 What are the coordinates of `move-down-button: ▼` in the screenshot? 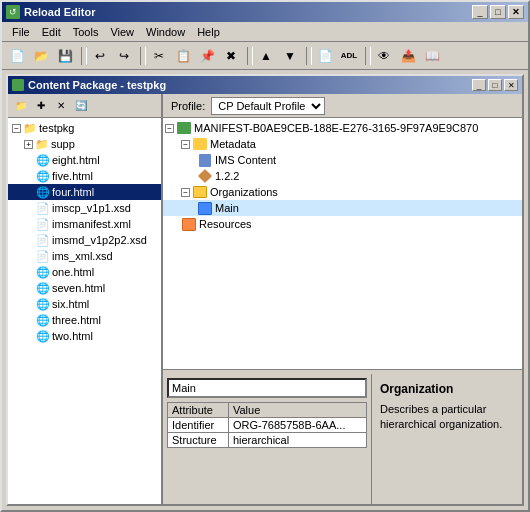 It's located at (290, 56).